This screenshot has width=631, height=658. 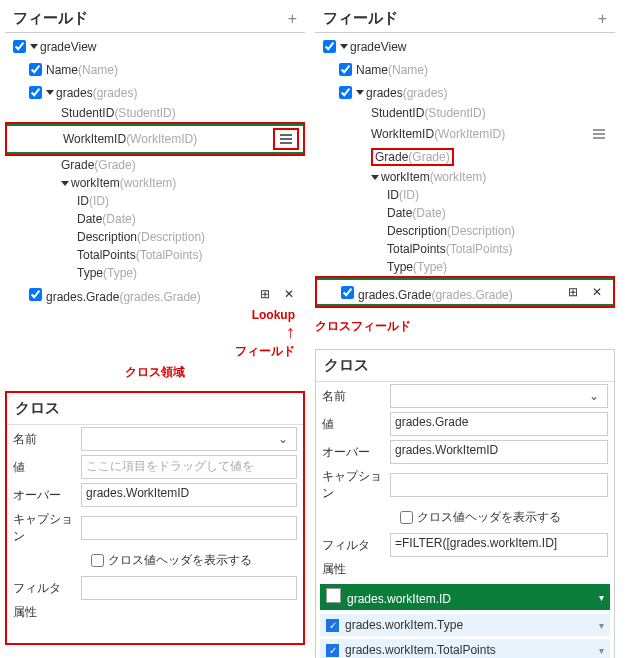 What do you see at coordinates (599, 134) in the screenshot?
I see `lookup-icon-r` at bounding box center [599, 134].